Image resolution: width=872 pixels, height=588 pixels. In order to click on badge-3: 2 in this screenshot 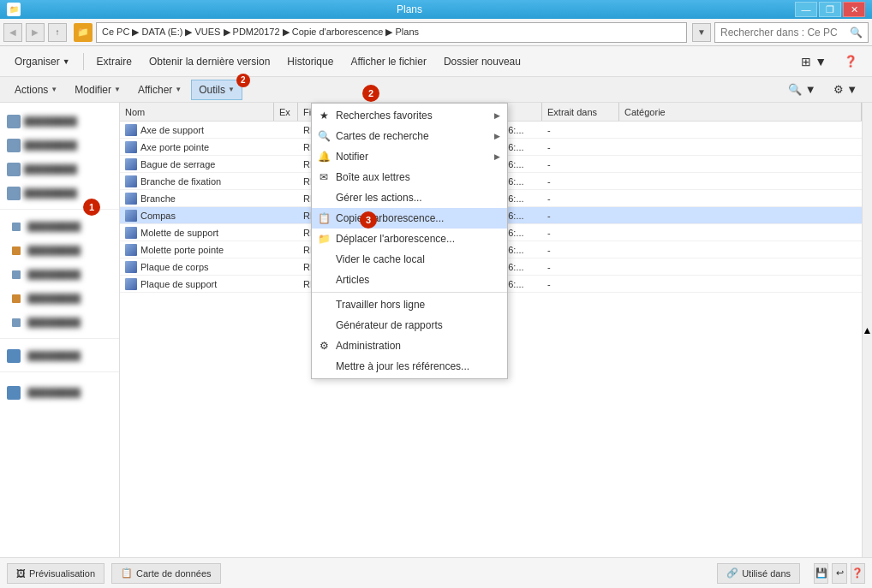, I will do `click(371, 93)`.